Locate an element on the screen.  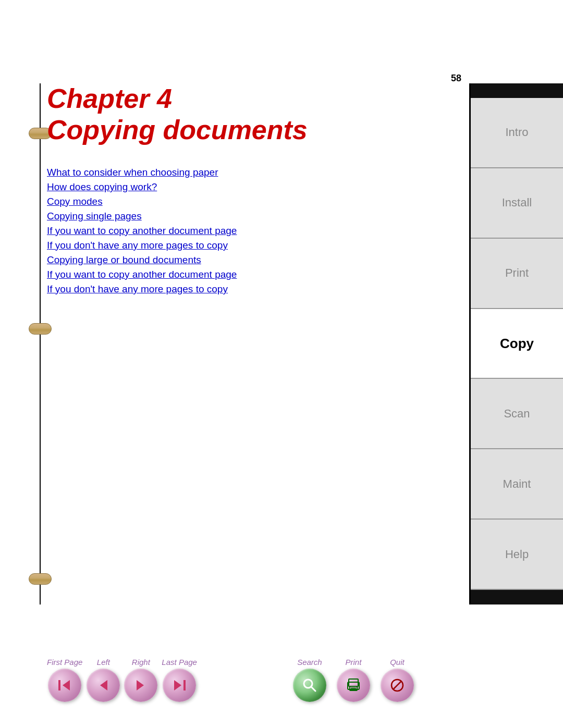
last-page-label: Last Page is located at coordinates (179, 662).